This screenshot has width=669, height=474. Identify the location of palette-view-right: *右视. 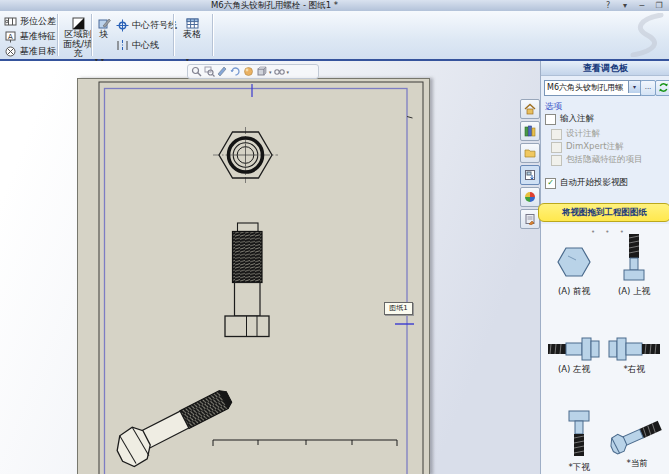
(634, 356).